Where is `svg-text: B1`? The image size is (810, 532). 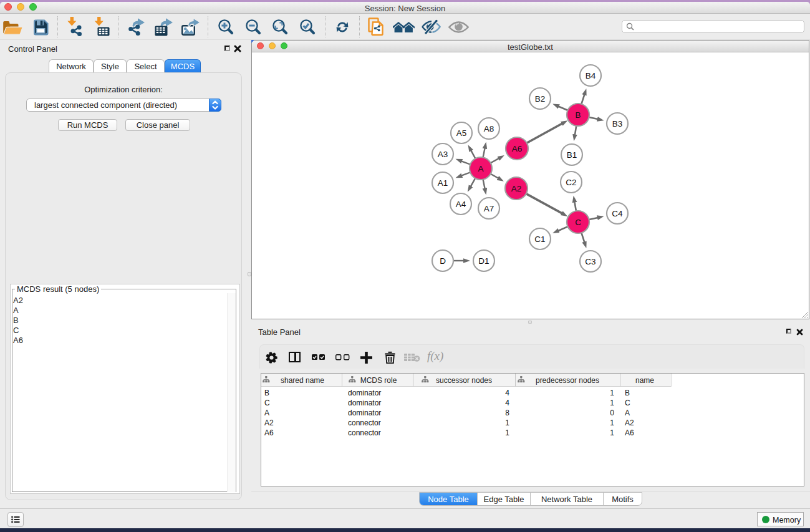
svg-text: B1 is located at coordinates (572, 155).